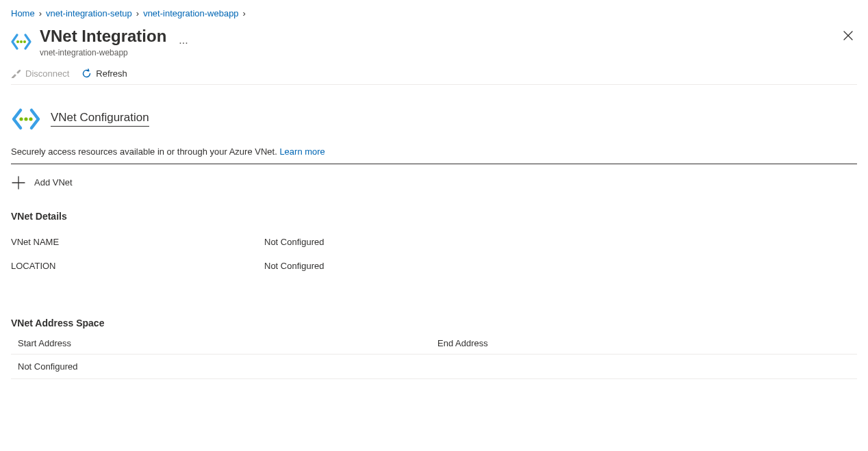 This screenshot has width=868, height=451. What do you see at coordinates (227, 367) in the screenshot?
I see `cell-start: Not Configured` at bounding box center [227, 367].